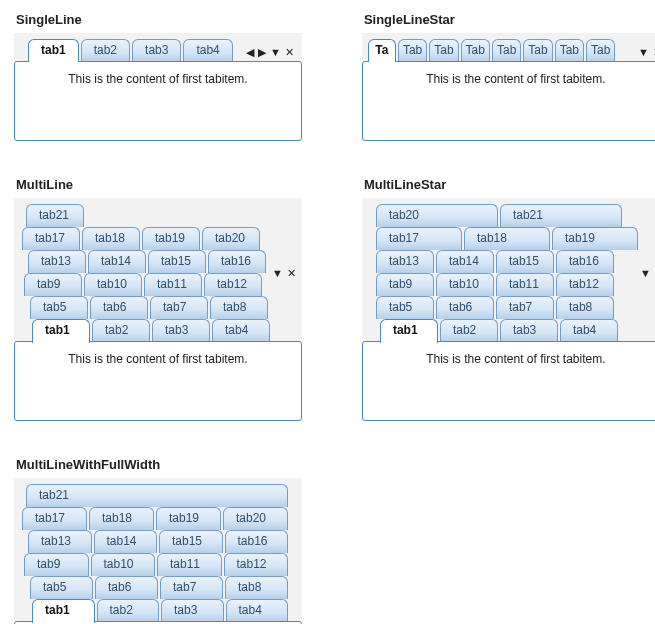 The image size is (655, 624). What do you see at coordinates (501, 50) in the screenshot?
I see `tabs-row: Ta Tab Tab Tab Tab Tab Tab Tab` at bounding box center [501, 50].